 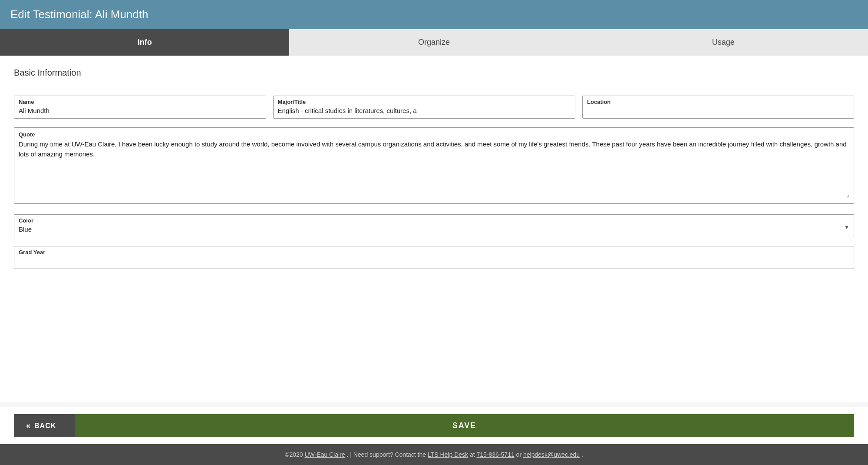 I want to click on grad-year-field-group: Grad Year, so click(x=434, y=257).